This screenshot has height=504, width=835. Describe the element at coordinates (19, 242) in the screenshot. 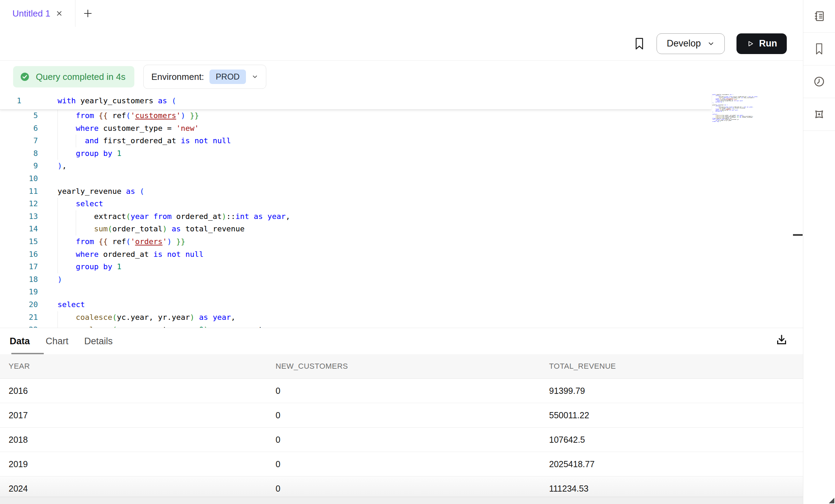

I see `line-number: 15` at that location.